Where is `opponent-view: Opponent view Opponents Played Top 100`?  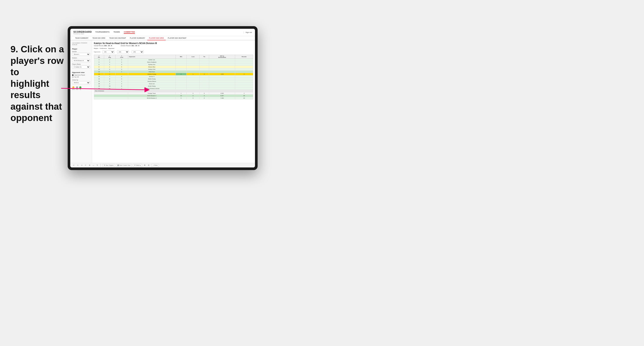
opponent-view: Opponent view Opponents Played Top 100 is located at coordinates (81, 75).